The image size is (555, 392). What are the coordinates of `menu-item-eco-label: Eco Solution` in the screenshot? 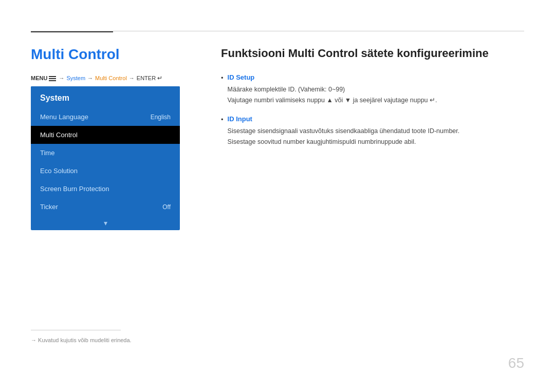 It's located at (59, 171).